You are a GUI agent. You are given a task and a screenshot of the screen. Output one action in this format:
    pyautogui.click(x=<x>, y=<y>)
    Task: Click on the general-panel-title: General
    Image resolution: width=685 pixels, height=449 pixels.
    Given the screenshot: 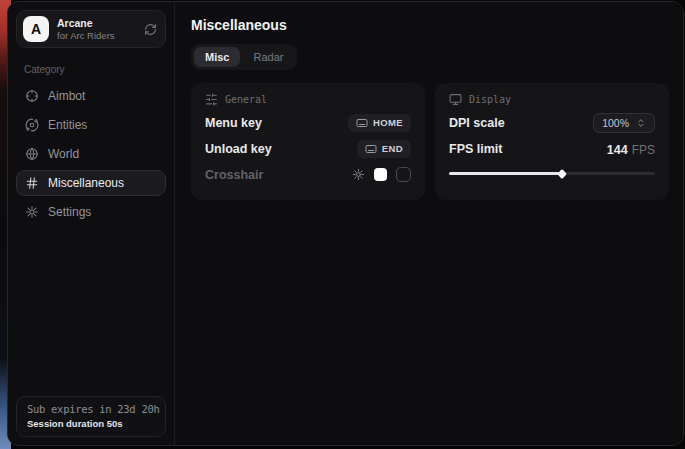 What is the action you would take?
    pyautogui.click(x=246, y=100)
    